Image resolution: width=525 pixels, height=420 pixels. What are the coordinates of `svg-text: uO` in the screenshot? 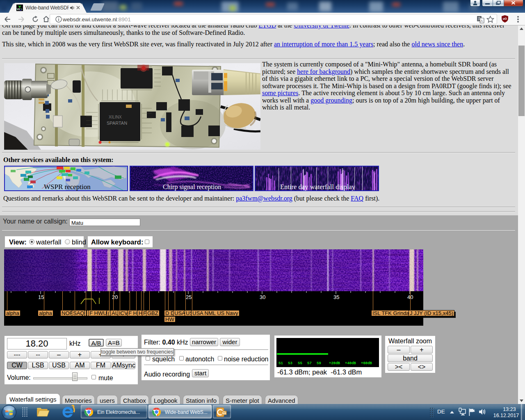 It's located at (505, 19).